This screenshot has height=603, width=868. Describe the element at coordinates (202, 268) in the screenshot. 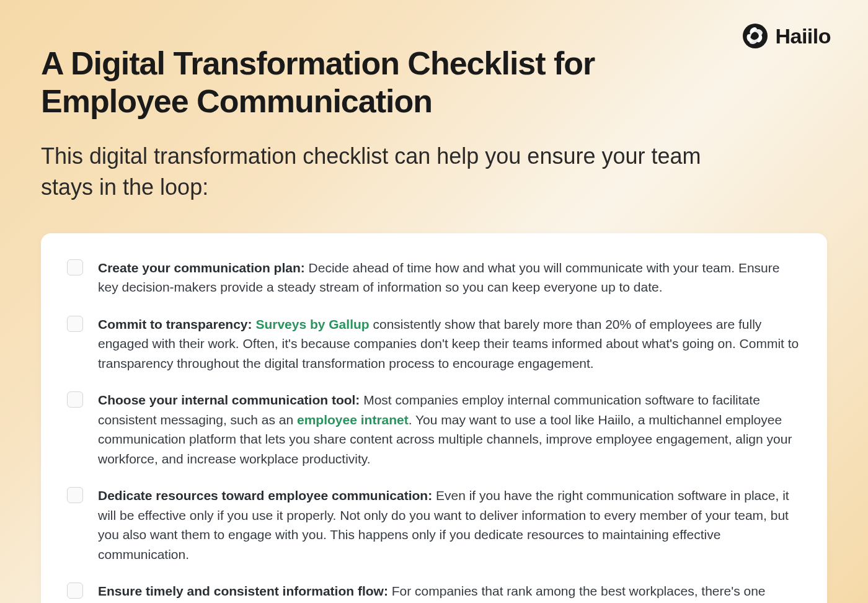

I see `item-title: Create your communication plan:` at that location.